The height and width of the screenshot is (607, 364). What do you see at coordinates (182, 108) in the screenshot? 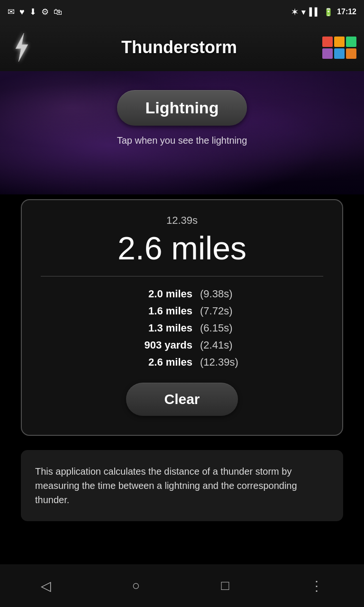
I see `lightning-button: Lightning` at bounding box center [182, 108].